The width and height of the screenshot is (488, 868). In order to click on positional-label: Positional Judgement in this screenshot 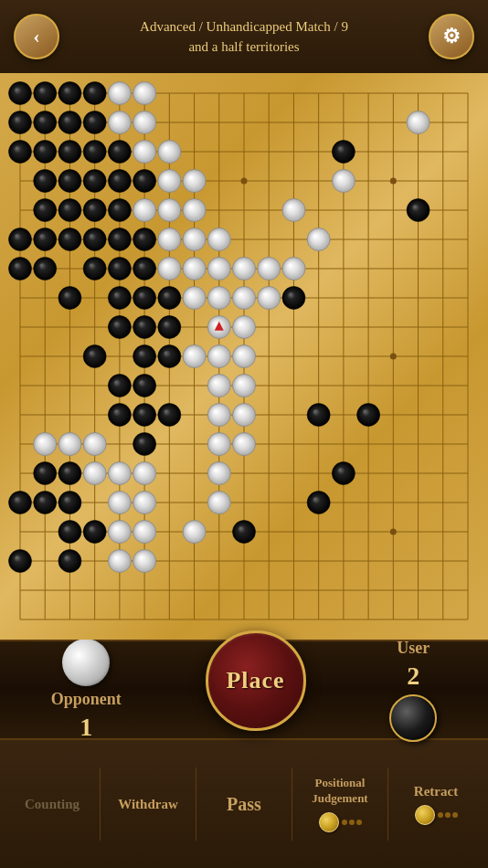, I will do `click(340, 791)`.